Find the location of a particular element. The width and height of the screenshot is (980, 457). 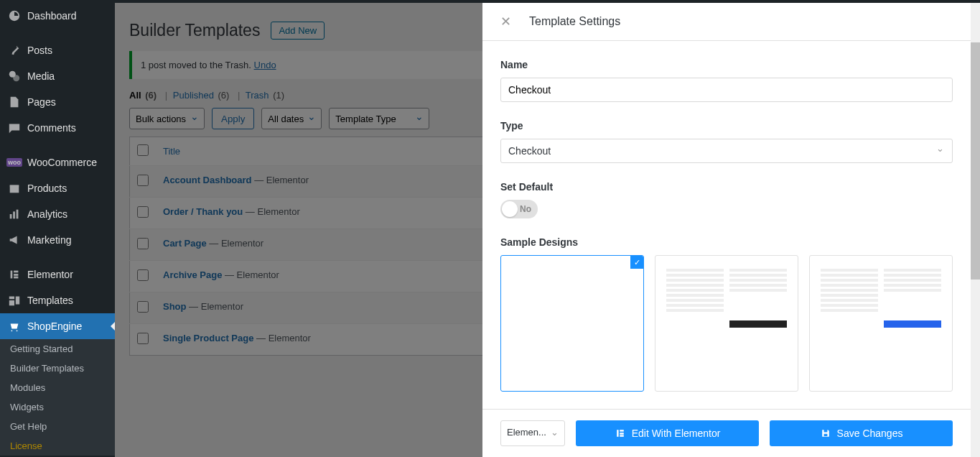

sidebar-item-label: Comments is located at coordinates (52, 128).